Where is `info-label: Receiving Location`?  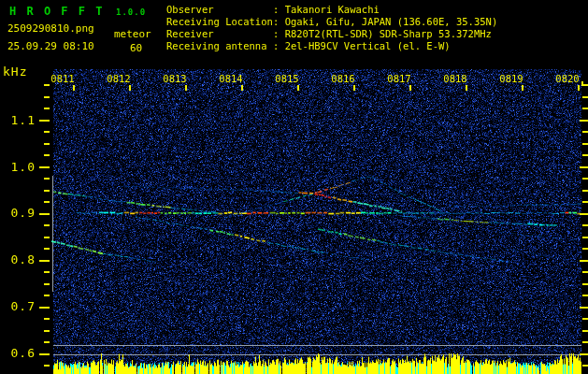 info-label: Receiving Location is located at coordinates (220, 22).